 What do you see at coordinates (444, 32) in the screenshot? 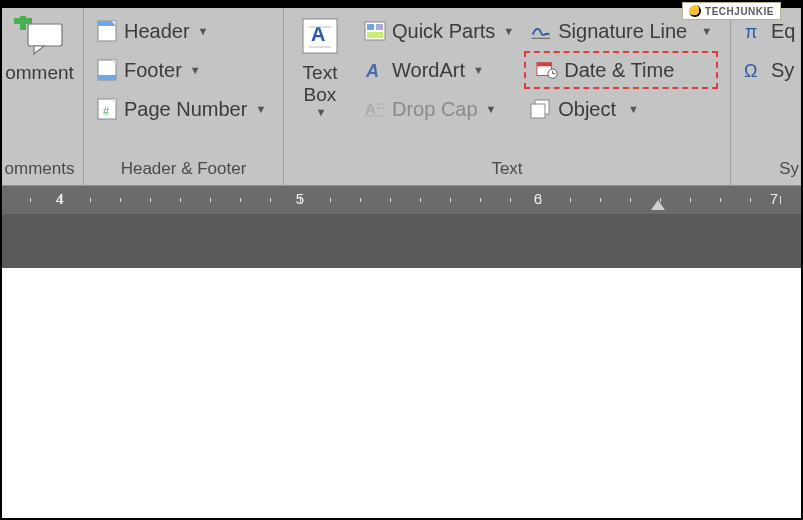
I see `quick-parts-label: Quick Parts` at bounding box center [444, 32].